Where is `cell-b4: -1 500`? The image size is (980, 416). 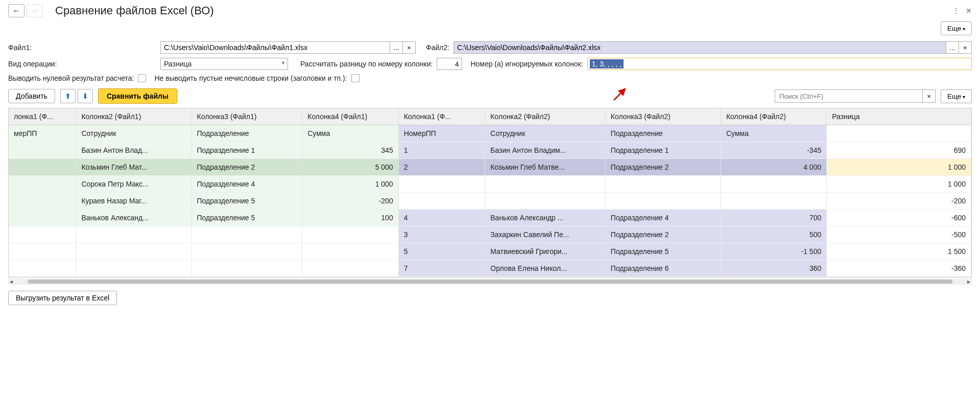 cell-b4: -1 500 is located at coordinates (773, 251).